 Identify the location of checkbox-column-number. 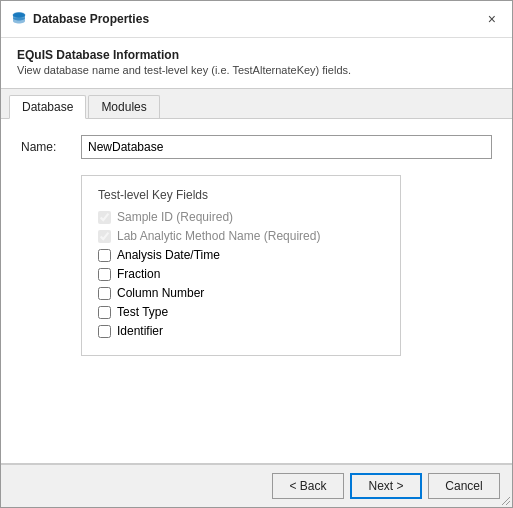
(104, 294).